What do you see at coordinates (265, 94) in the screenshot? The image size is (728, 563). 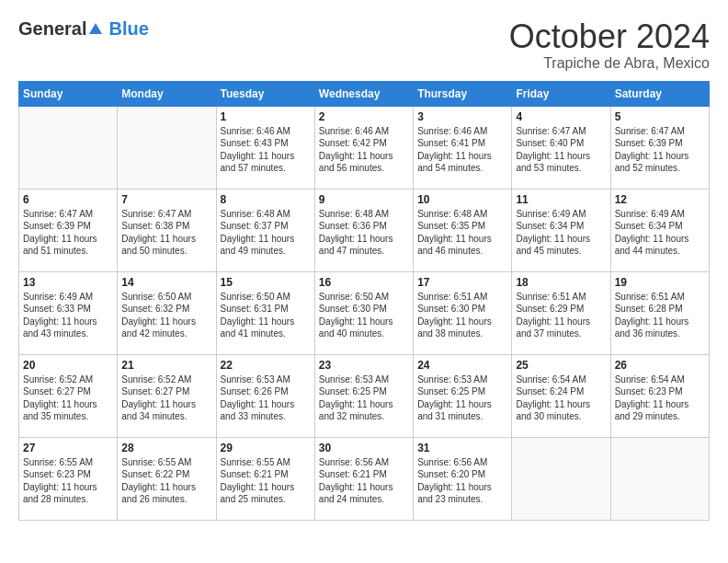 I see `header-tuesday: Tuesday` at bounding box center [265, 94].